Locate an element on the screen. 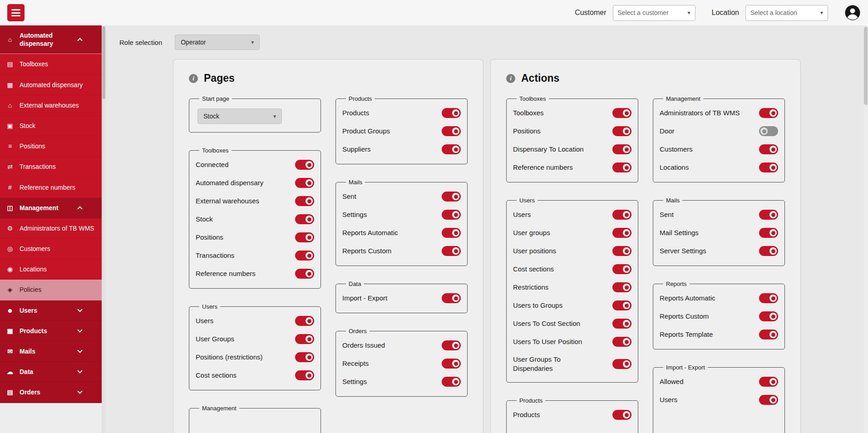  toggle-reports-template is located at coordinates (769, 335).